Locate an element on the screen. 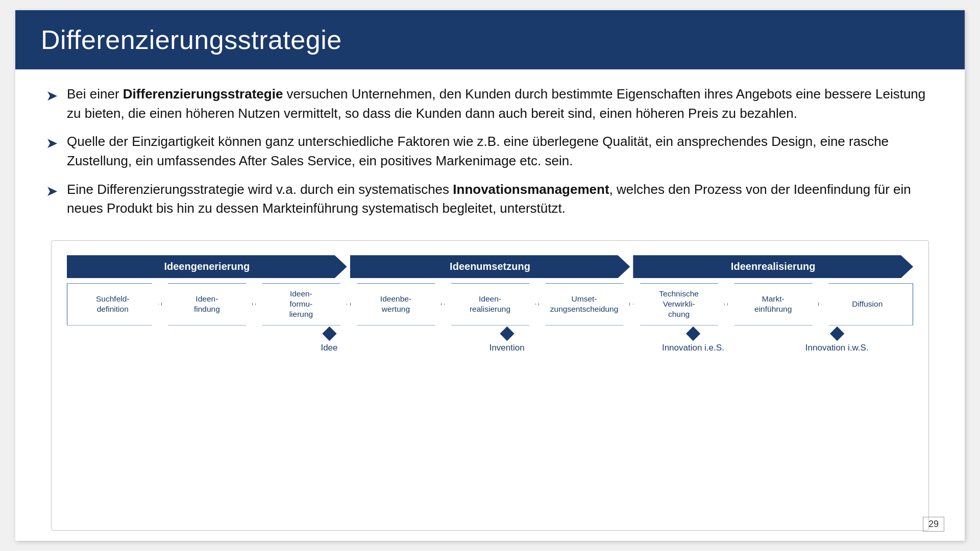 The width and height of the screenshot is (980, 551). bullet-item-1: ➤ Bei einer Differenzierungsstrategie ve… is located at coordinates (490, 104).